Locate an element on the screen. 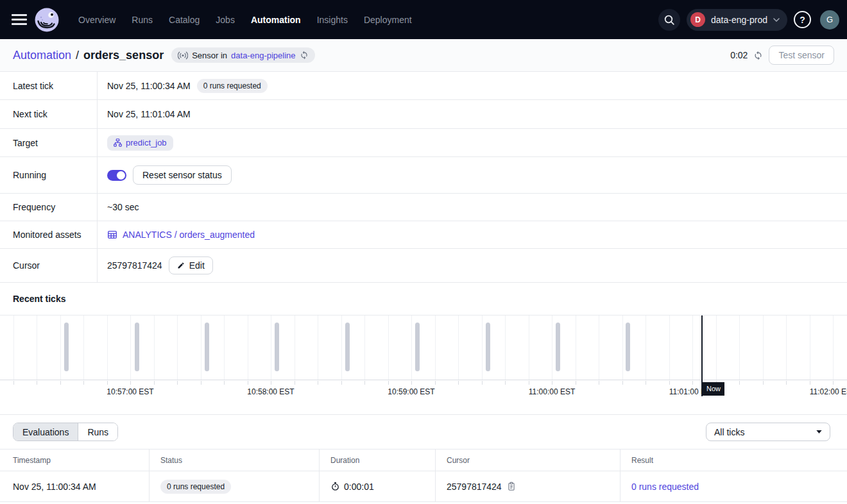 This screenshot has width=847, height=504. page-title: orders_sensor is located at coordinates (123, 55).